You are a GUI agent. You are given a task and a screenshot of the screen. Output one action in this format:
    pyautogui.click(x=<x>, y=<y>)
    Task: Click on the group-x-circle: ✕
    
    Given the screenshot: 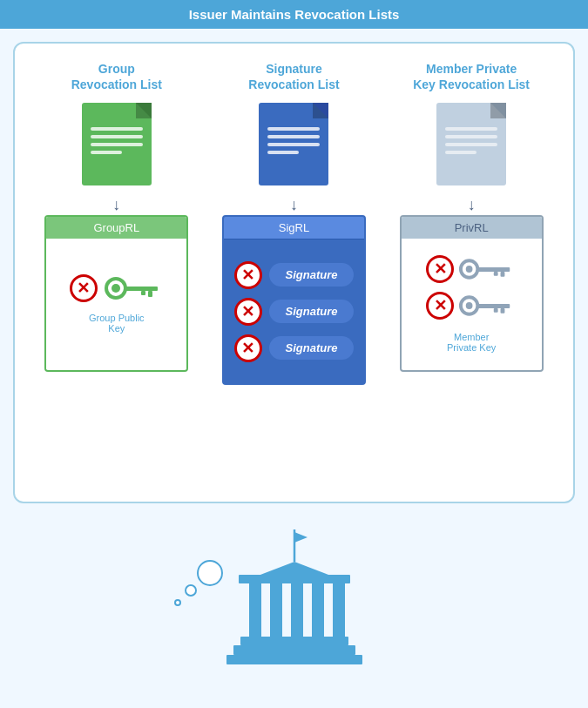 What is the action you would take?
    pyautogui.click(x=84, y=288)
    